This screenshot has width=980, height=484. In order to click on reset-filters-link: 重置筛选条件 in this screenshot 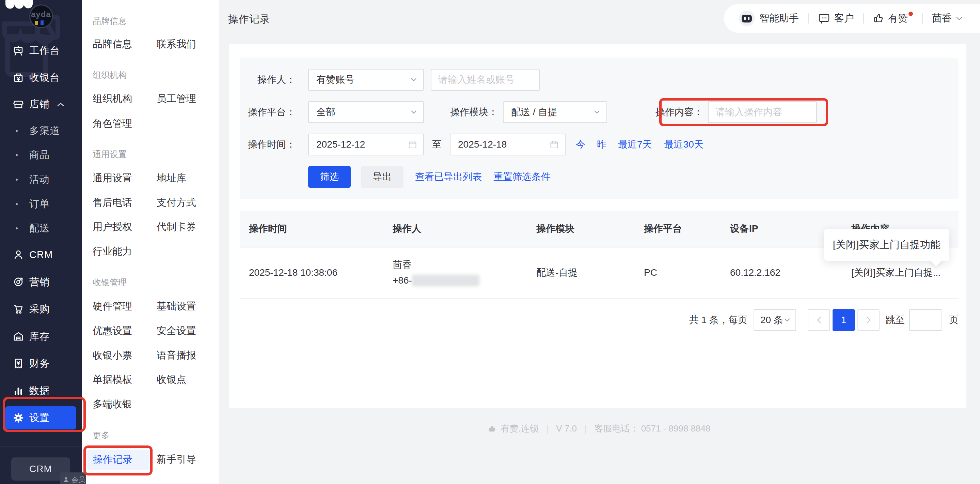, I will do `click(522, 177)`.